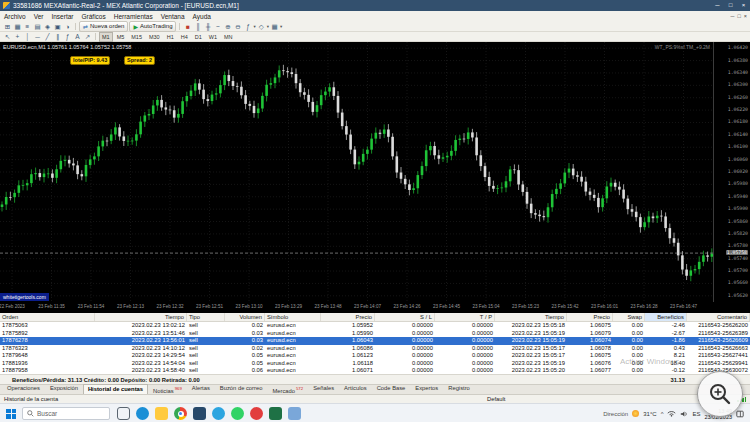 The height and width of the screenshot is (422, 750). Describe the element at coordinates (11, 414) in the screenshot. I see `start-button` at that location.